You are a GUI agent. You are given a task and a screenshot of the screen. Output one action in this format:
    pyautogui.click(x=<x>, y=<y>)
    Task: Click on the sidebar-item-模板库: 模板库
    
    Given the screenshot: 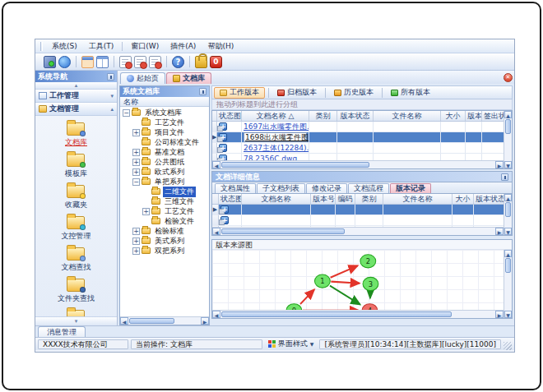 What is the action you would take?
    pyautogui.click(x=76, y=167)
    